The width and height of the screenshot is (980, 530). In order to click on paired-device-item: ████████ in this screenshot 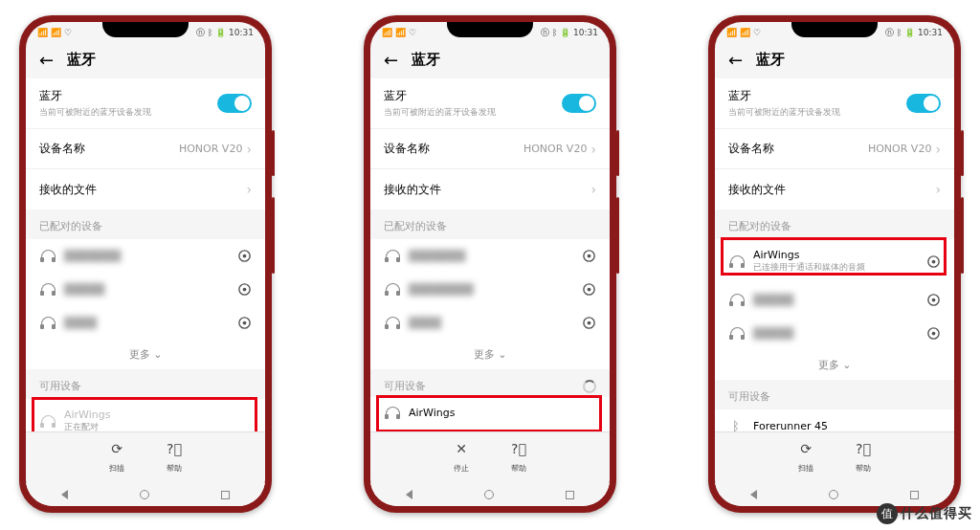, I will do `click(490, 289)`.